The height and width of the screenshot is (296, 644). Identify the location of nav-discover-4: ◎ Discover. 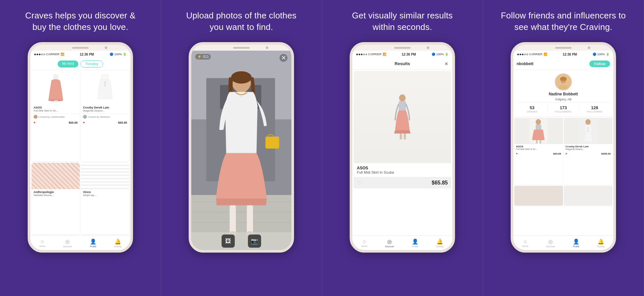
(550, 243).